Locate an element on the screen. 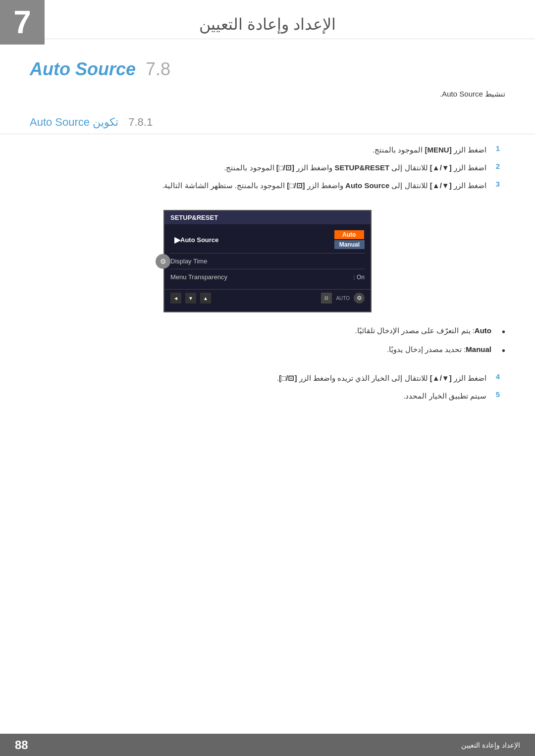  chapter-number-box: 7 is located at coordinates (22, 22).